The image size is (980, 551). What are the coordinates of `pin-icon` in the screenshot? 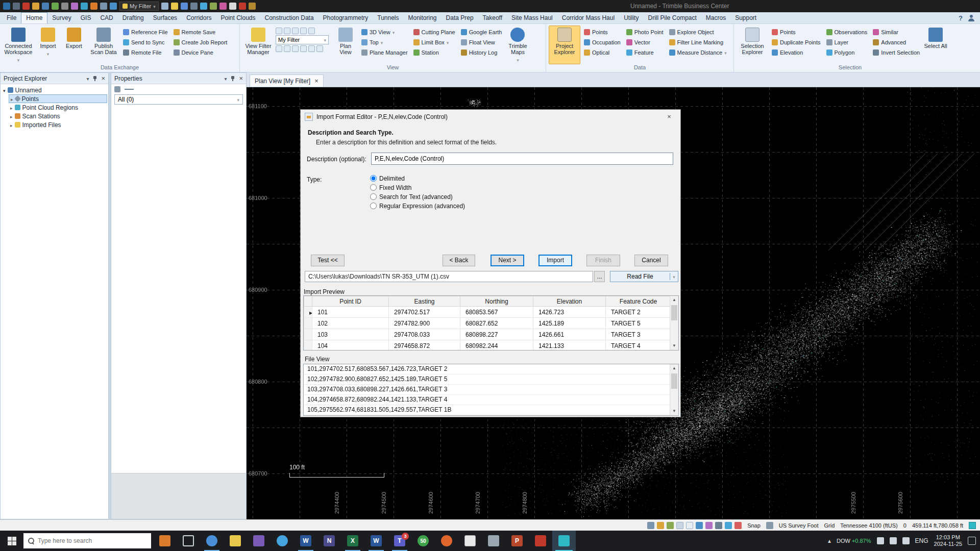 It's located at (95, 79).